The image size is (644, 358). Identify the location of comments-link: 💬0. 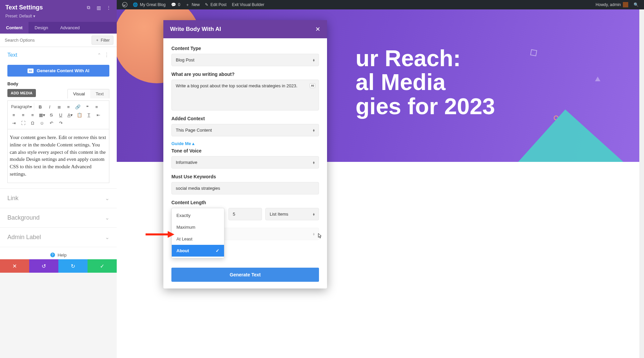
(176, 5).